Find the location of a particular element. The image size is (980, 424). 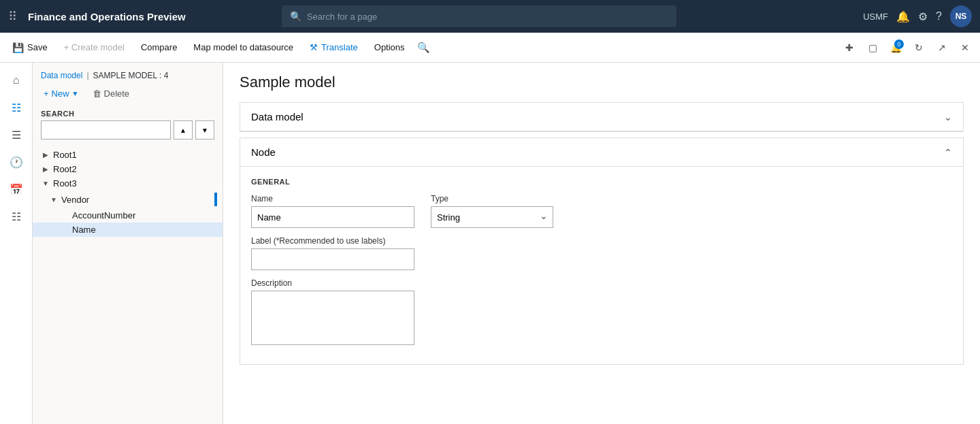

left-toolbar: + New ▼ 🗑 Delete is located at coordinates (128, 97).